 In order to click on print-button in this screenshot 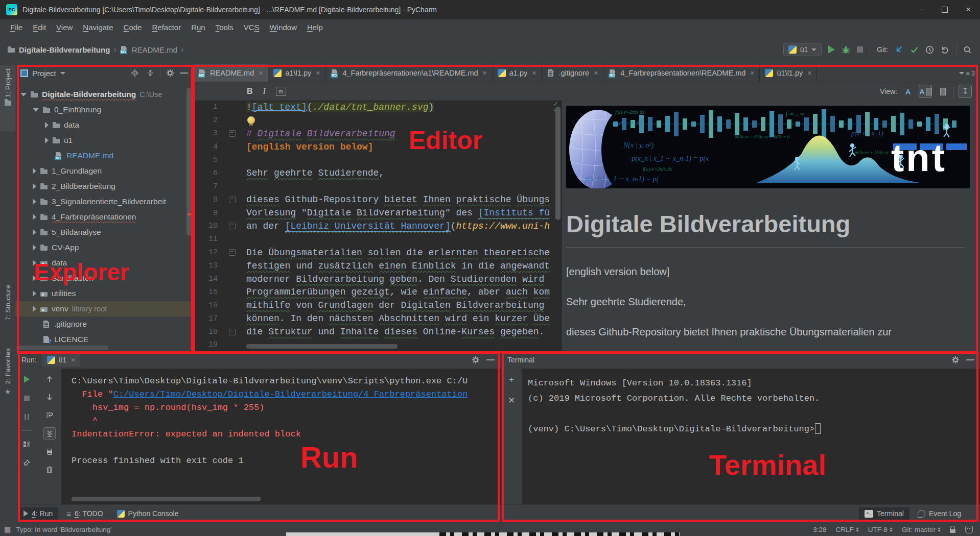, I will do `click(50, 452)`.